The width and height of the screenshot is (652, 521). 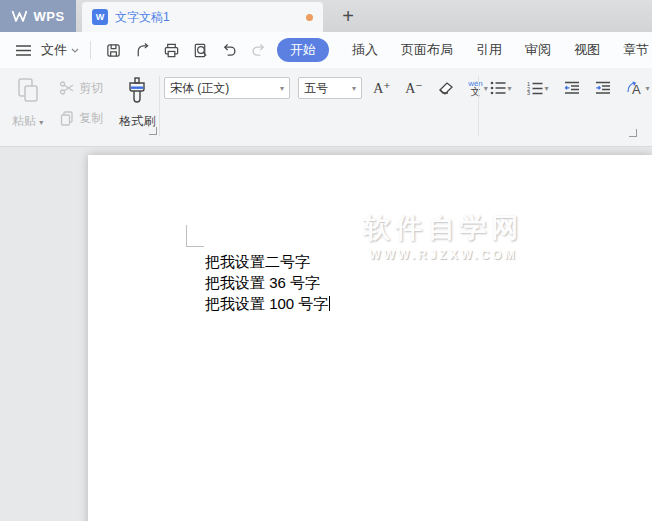 I want to click on paragraph-dialog-launcher, so click(x=633, y=133).